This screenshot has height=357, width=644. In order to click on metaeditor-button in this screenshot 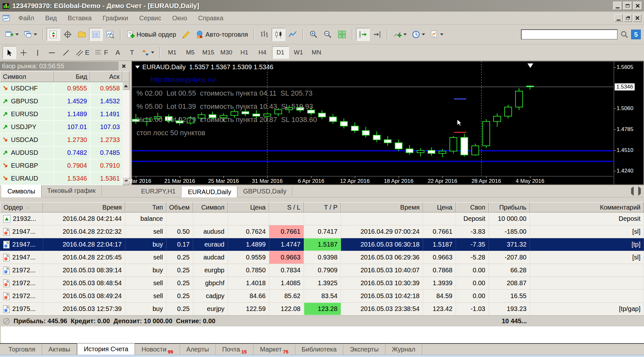, I will do `click(186, 34)`.